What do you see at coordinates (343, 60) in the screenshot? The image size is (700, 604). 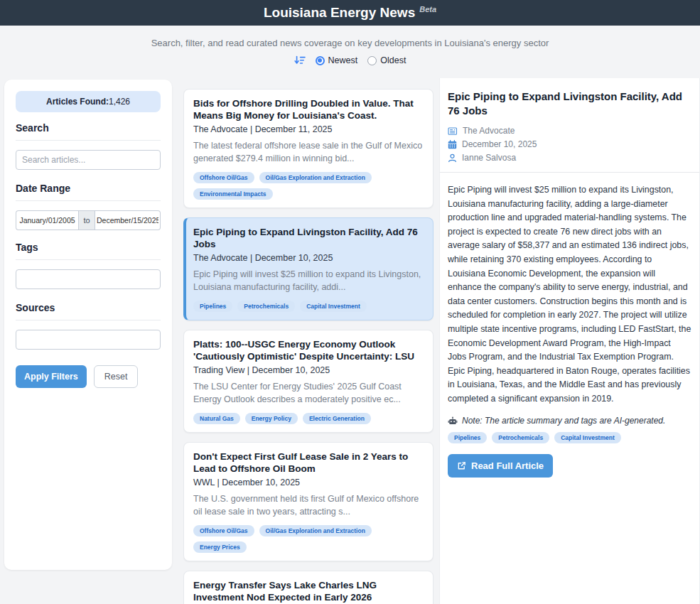 I see `sort-newest-label: Newest` at bounding box center [343, 60].